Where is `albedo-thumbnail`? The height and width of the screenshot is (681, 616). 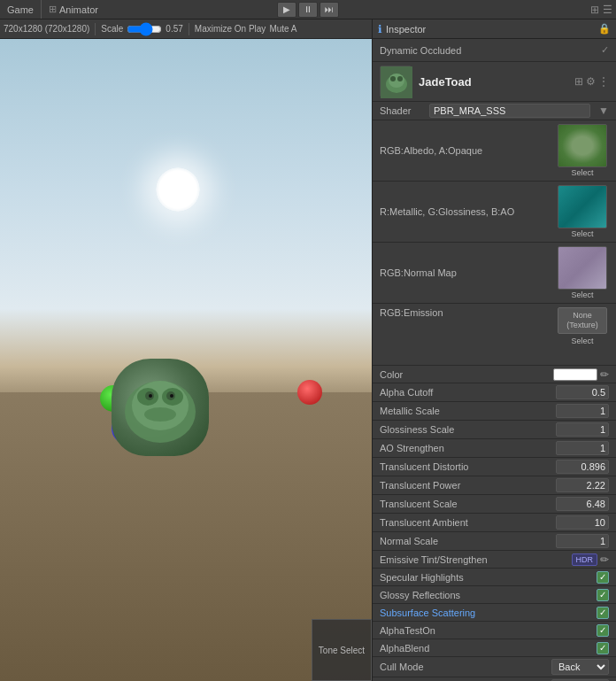
albedo-thumbnail is located at coordinates (582, 145).